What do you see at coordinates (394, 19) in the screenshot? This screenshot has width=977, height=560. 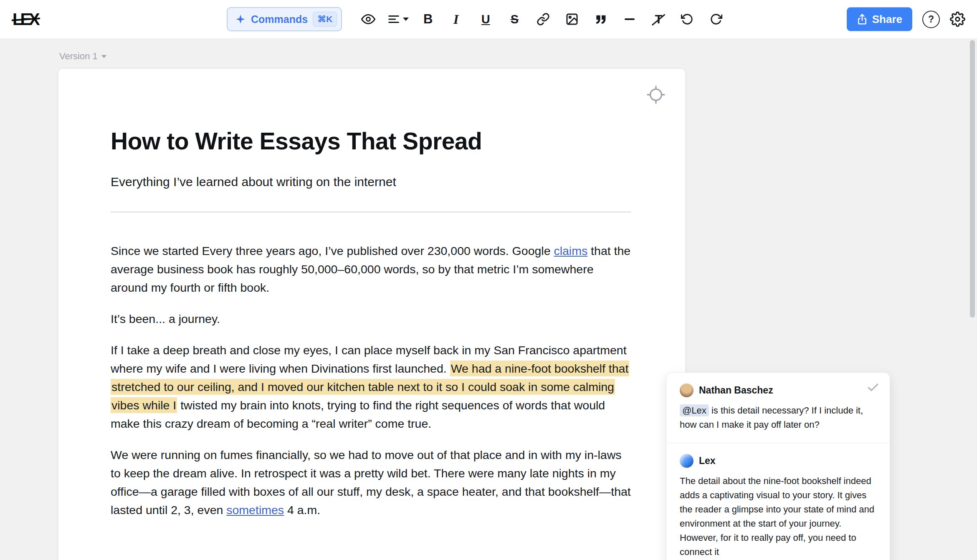 I see `align-left-icon` at bounding box center [394, 19].